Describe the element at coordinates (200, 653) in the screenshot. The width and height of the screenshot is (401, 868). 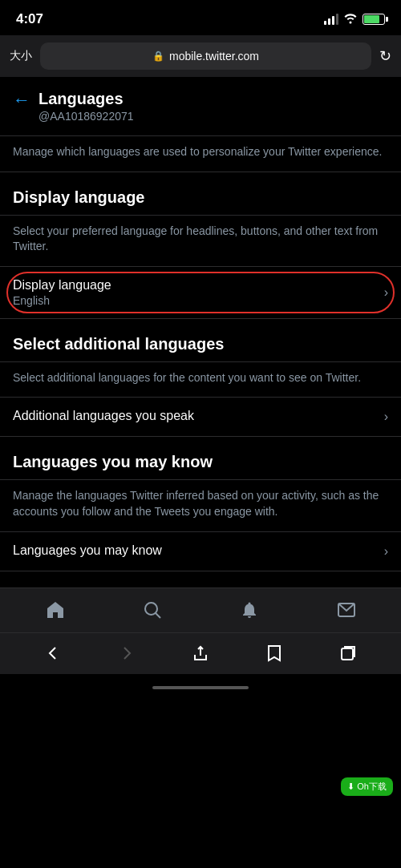
I see `browser-share-button` at that location.